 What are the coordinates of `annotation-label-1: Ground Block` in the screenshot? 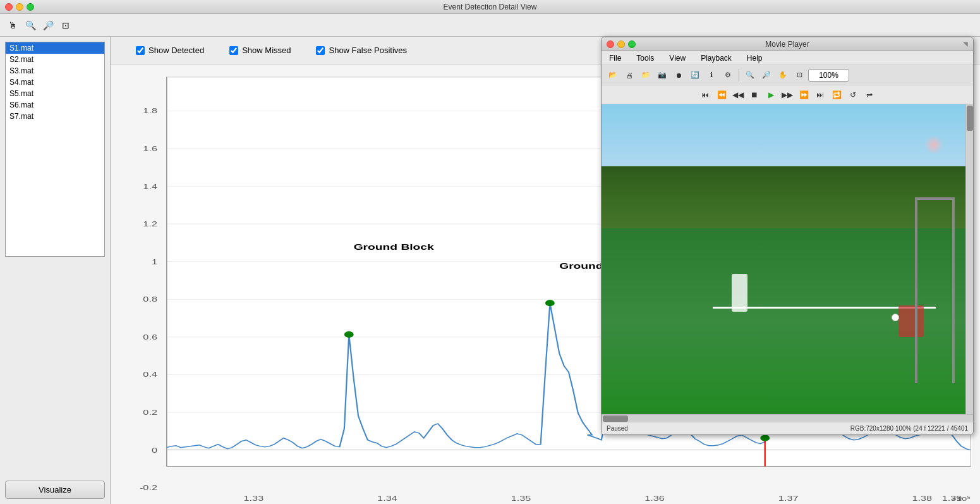 It's located at (394, 247).